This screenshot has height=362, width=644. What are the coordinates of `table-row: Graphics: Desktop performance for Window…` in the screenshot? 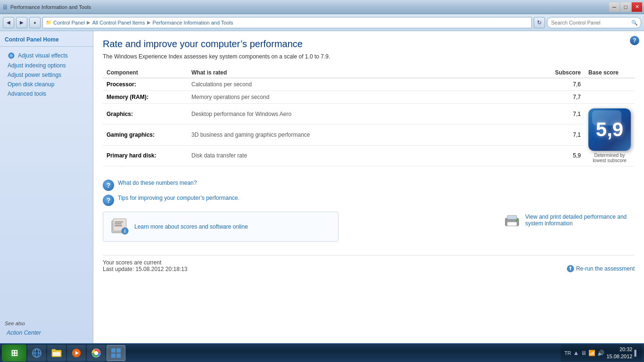 It's located at (369, 114).